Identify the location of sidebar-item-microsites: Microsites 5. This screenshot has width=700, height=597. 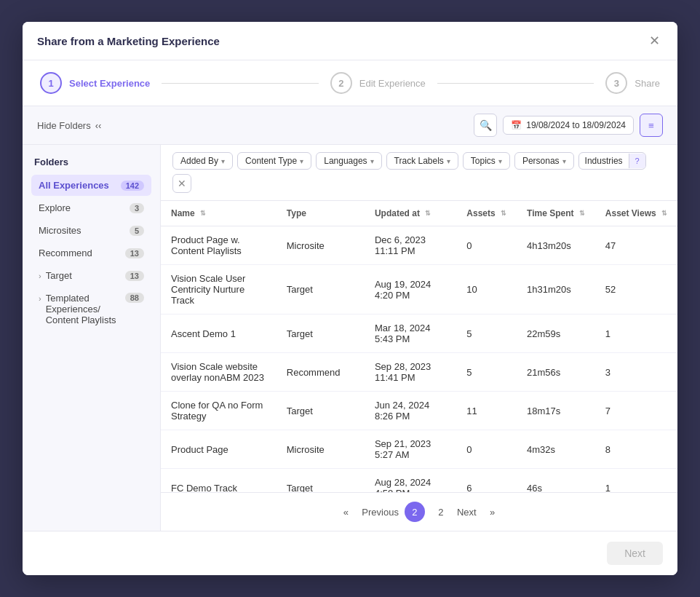
(92, 230).